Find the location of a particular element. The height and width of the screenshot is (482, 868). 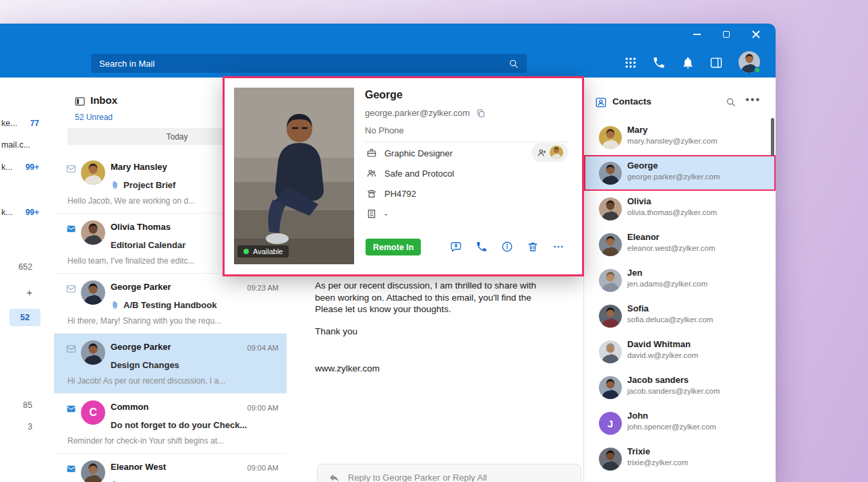

reply-input: Reply to George Parker or Reply All is located at coordinates (449, 473).